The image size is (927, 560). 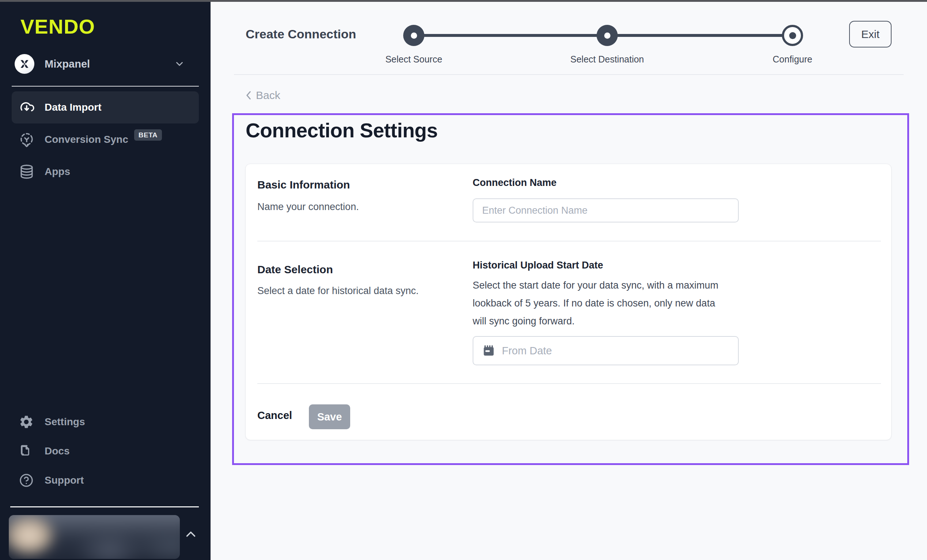 I want to click on sidebar-divider-top, so click(x=105, y=86).